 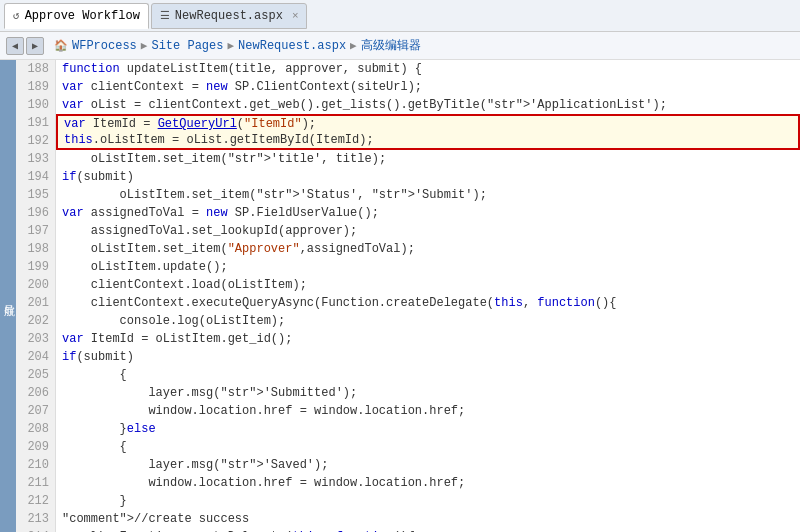 I want to click on line-numbers: 1881891901911921931941951961971981992002…, so click(x=36, y=296).